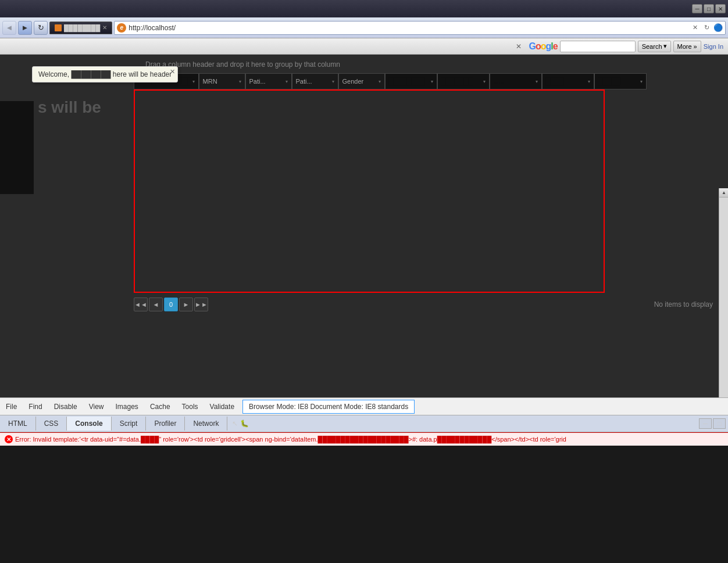  What do you see at coordinates (411, 81) in the screenshot?
I see `col-header-5: ████████ ▾` at bounding box center [411, 81].